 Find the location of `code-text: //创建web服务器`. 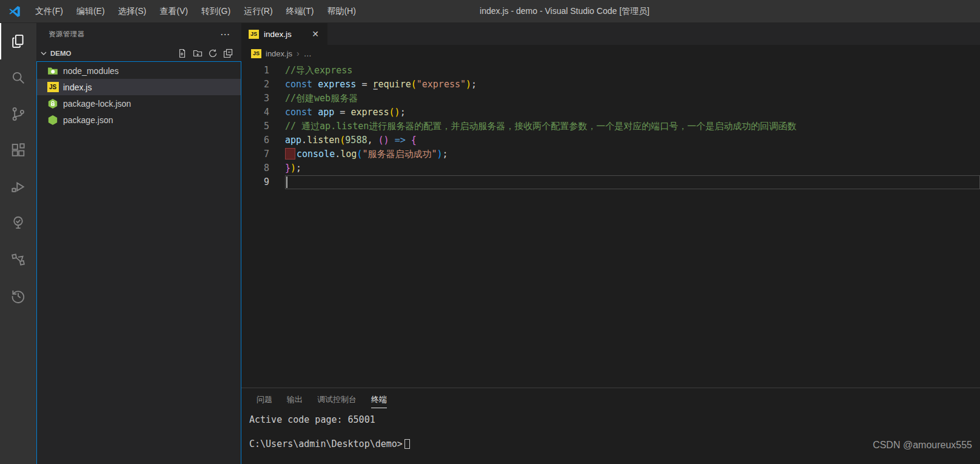

code-text: //创建web服务器 is located at coordinates (321, 98).